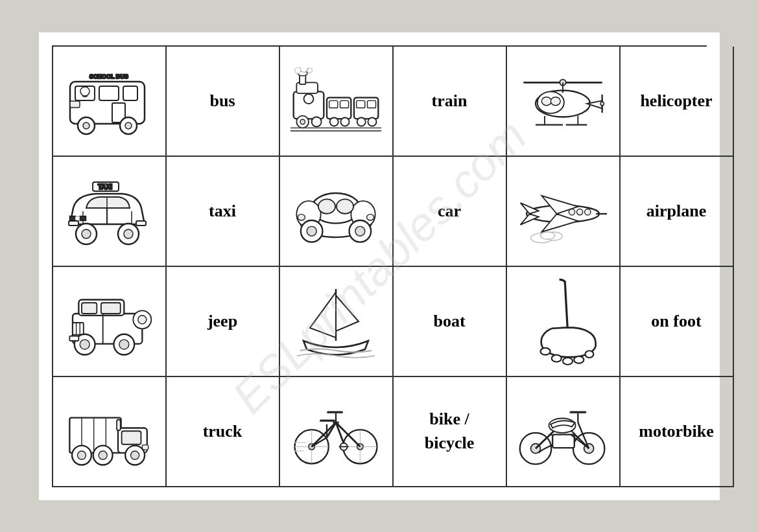 This screenshot has height=532, width=758. I want to click on cell-bus-label: bus, so click(223, 102).